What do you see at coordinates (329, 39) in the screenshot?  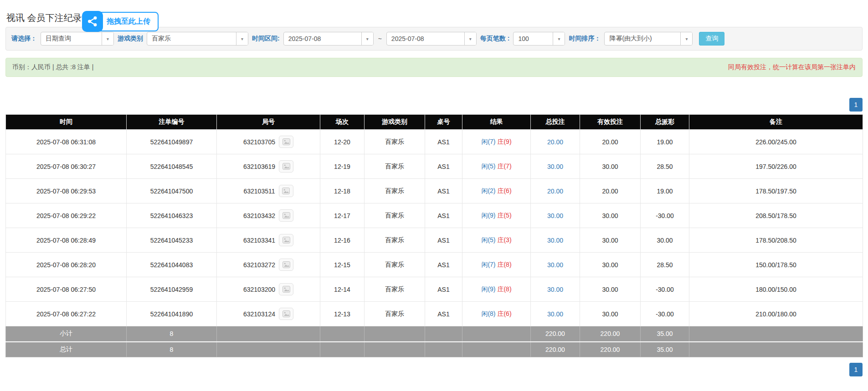 I see `date-from-select: 2025-07-08 ▾` at bounding box center [329, 39].